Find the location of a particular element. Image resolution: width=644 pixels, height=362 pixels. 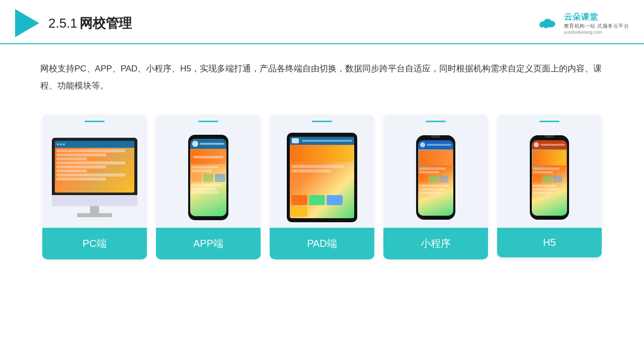

avatar-circle is located at coordinates (195, 144).